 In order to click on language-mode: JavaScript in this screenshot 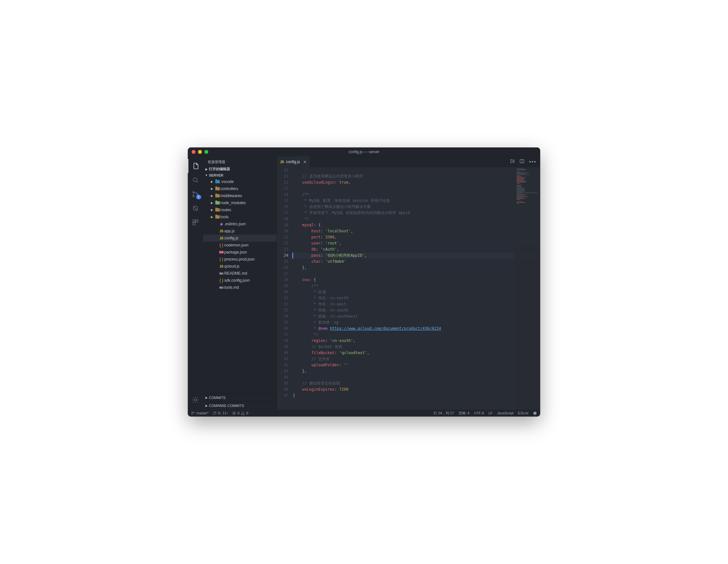, I will do `click(505, 413)`.